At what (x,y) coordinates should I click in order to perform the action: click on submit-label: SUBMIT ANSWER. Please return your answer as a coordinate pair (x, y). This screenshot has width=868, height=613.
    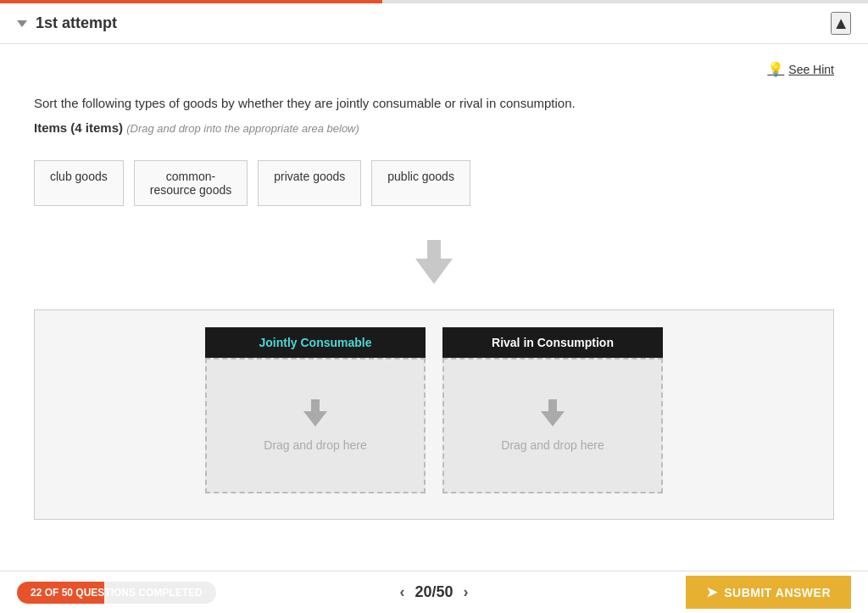
    Looking at the image, I should click on (777, 593).